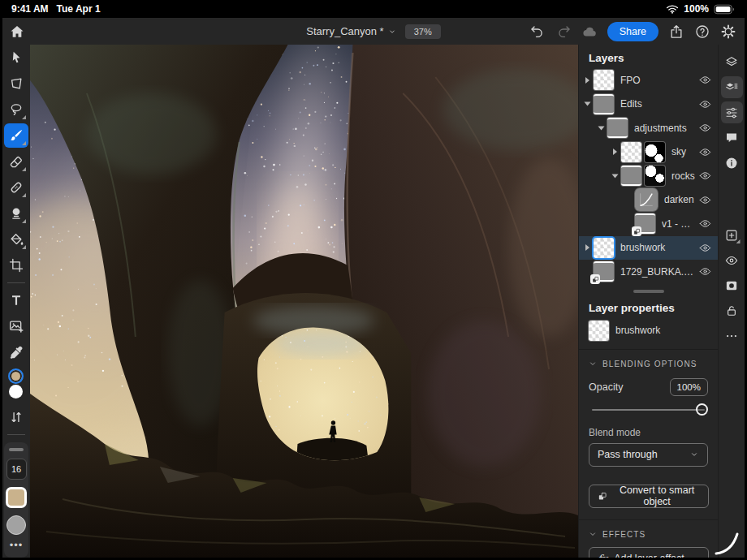 Image resolution: width=747 pixels, height=560 pixels. I want to click on share-button: Share, so click(633, 32).